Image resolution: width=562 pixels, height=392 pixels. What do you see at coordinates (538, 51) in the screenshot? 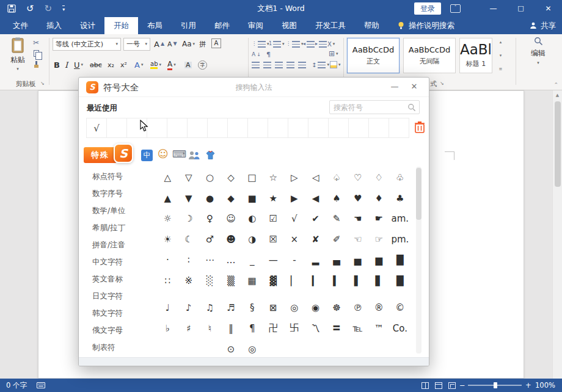
I see `editing-group-button: 编辑 ▾` at bounding box center [538, 51].